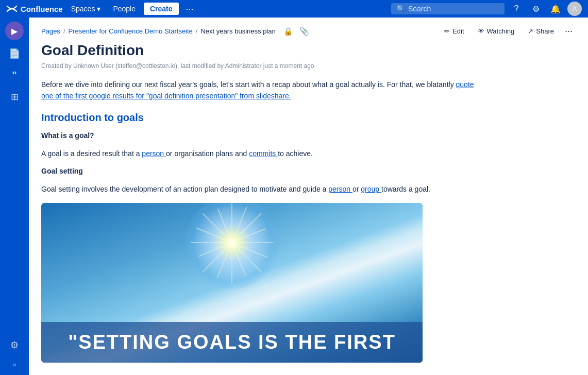 This screenshot has width=588, height=375. Describe the element at coordinates (261, 50) in the screenshot. I see `page-title: Goal Definition` at that location.